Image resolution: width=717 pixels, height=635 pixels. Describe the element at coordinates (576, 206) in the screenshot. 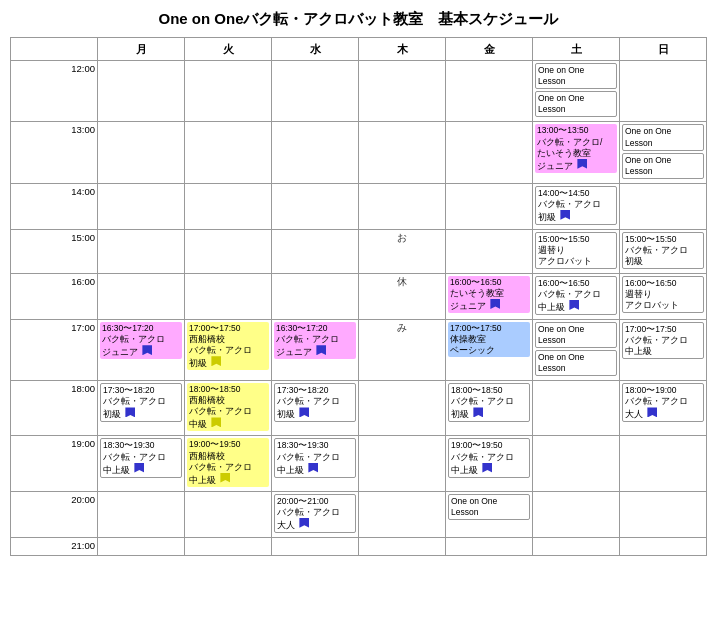

I see `event-sat-1400: 14:00〜14:50バク転・アクロ初級` at that location.